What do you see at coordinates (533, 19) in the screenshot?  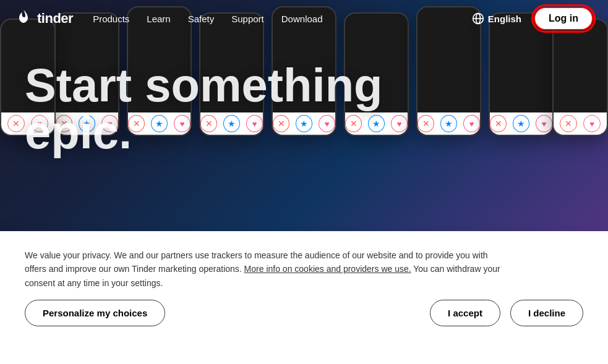 I see `header-right: English Log in` at bounding box center [533, 19].